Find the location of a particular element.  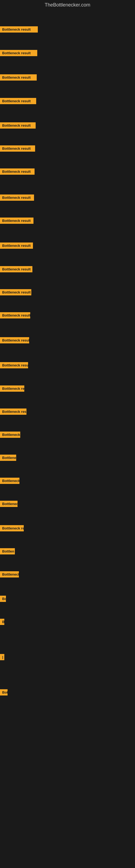

bottleneck-item-23: Bottlen is located at coordinates (7, 552).